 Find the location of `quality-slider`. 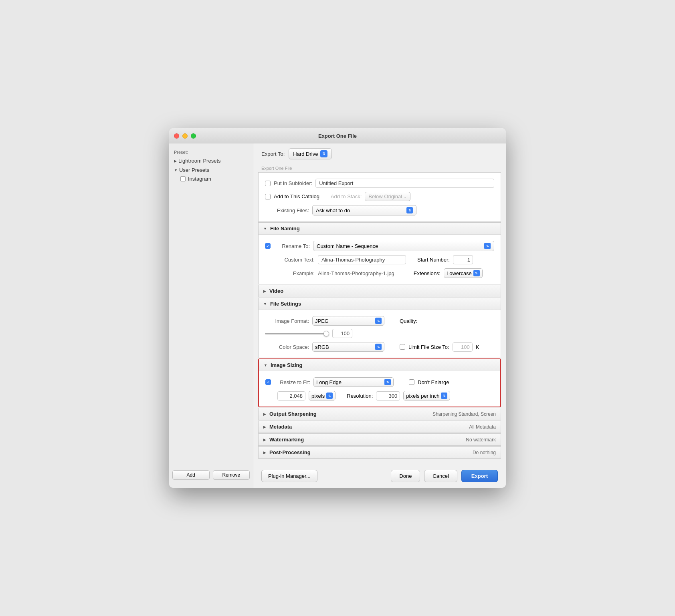

quality-slider is located at coordinates (297, 334).